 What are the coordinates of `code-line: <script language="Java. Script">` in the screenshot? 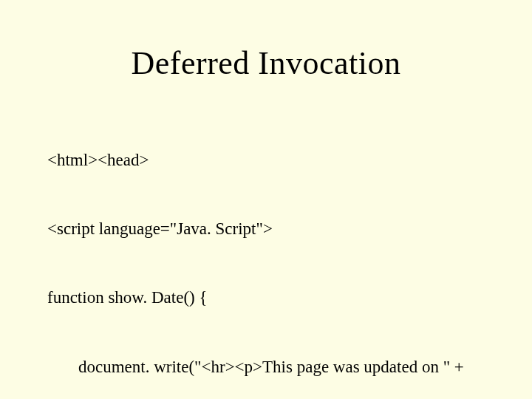 It's located at (266, 229).